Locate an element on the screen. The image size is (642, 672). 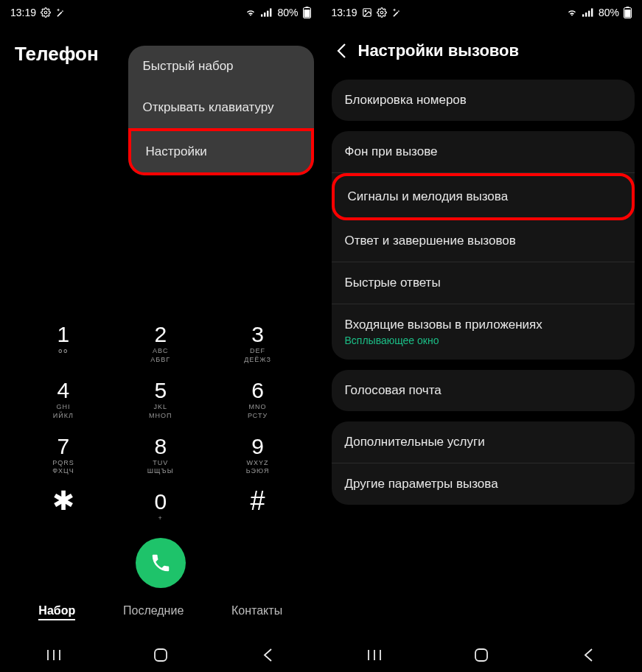
key-star: ✱ is located at coordinates (63, 508).